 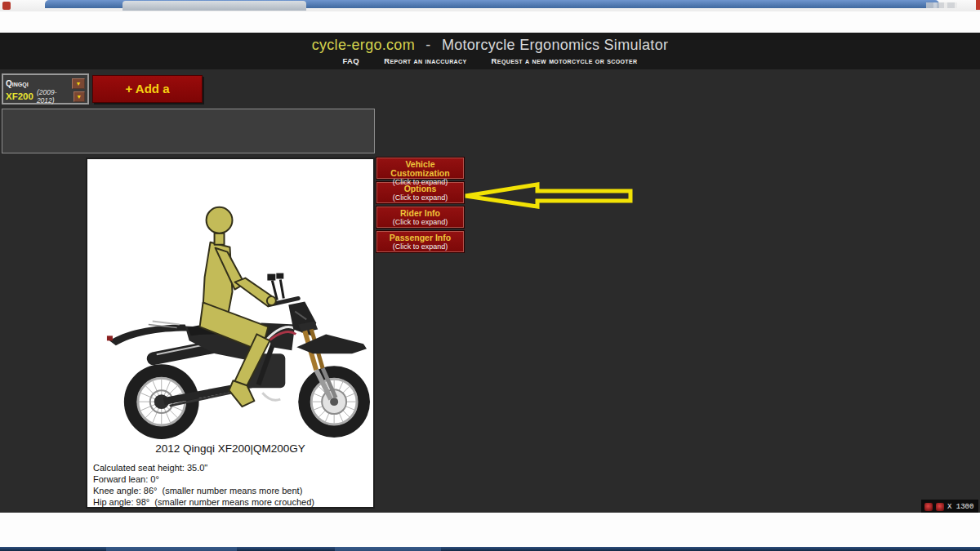 What do you see at coordinates (555, 45) in the screenshot?
I see `page-title: Motorcycle Ergonomics Simulator` at bounding box center [555, 45].